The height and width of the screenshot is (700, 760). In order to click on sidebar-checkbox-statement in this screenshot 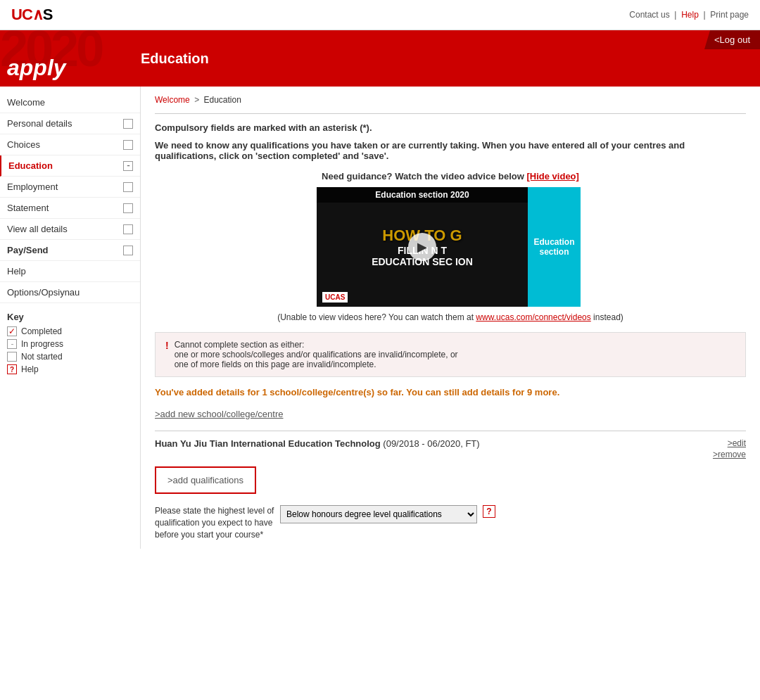, I will do `click(128, 208)`.